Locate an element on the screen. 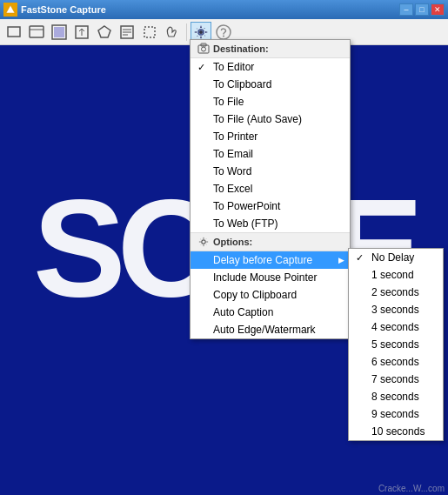 This screenshot has width=448, height=495. delay-3s: 3 seconds is located at coordinates (396, 310).